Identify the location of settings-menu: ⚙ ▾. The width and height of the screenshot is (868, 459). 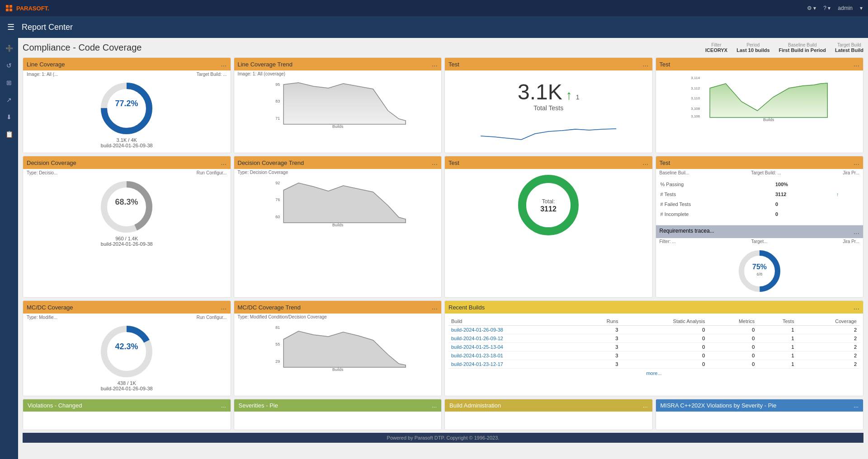
(811, 8).